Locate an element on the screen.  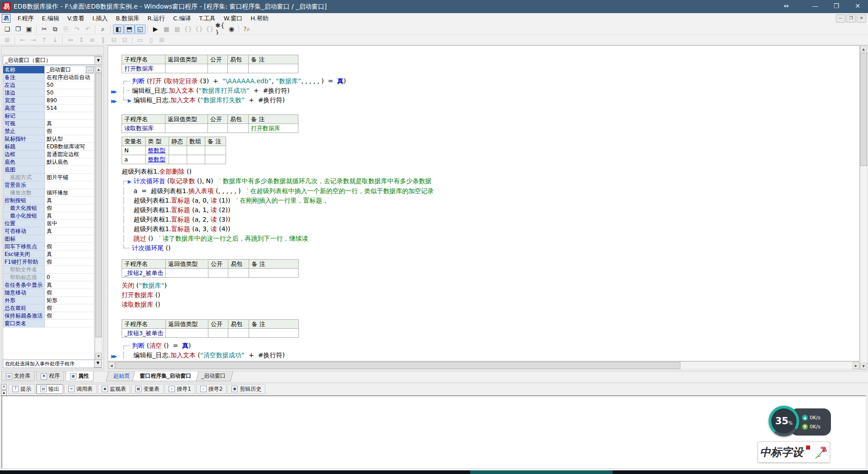
layout-left-toggle: ◧ is located at coordinates (118, 29).